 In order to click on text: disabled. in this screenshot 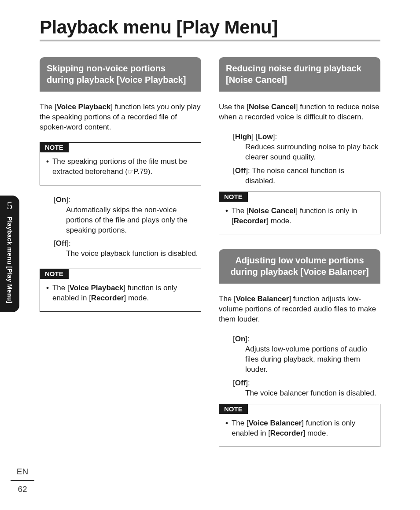, I will do `click(306, 181)`.